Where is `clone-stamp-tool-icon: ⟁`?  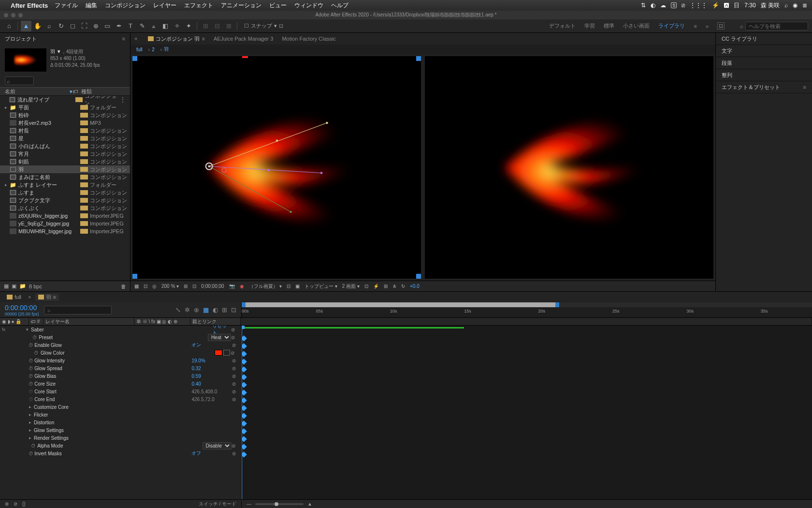 clone-stamp-tool-icon: ⟁ is located at coordinates (154, 26).